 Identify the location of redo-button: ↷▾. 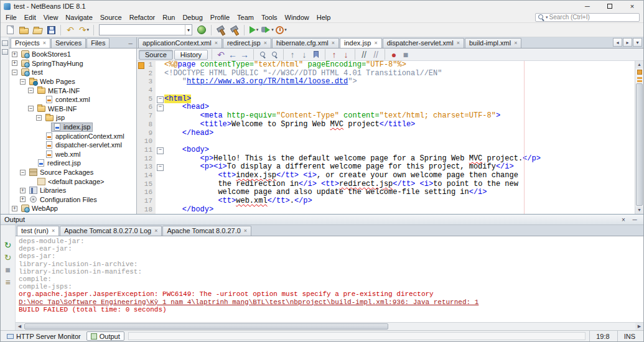
(84, 30).